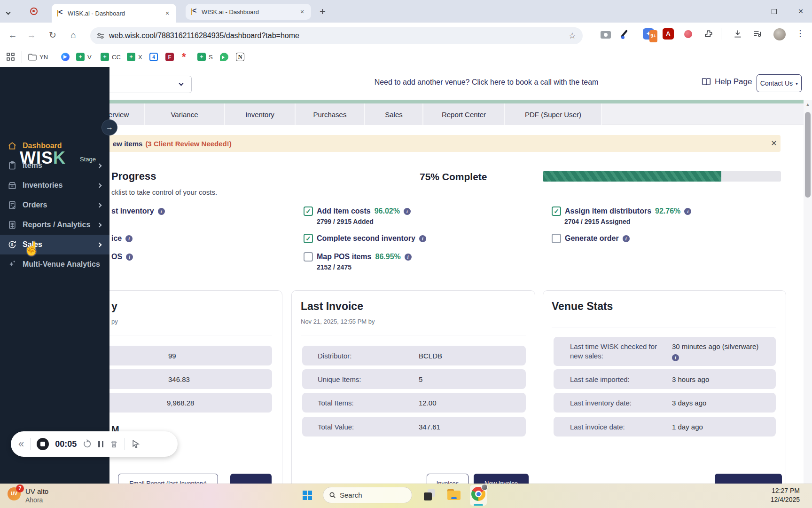 The width and height of the screenshot is (812, 508). I want to click on notification-avatar: UV 7, so click(14, 494).